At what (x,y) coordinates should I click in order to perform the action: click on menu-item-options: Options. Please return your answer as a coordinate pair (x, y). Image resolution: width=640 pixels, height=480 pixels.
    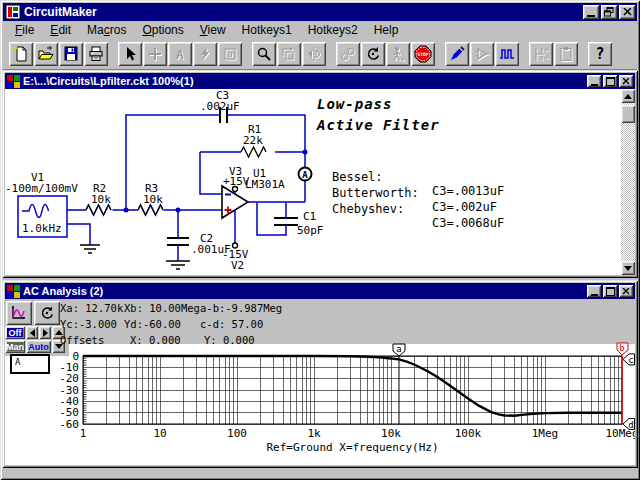
    Looking at the image, I should click on (162, 30).